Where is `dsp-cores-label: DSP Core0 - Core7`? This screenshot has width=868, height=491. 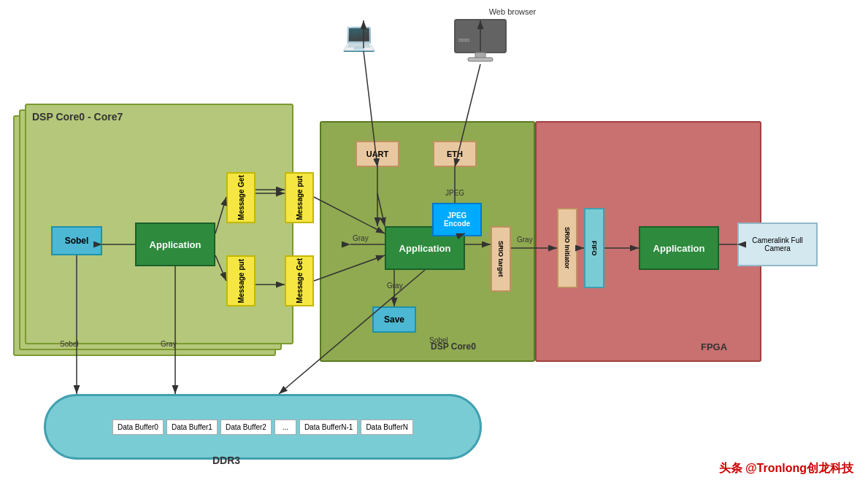 dsp-cores-label: DSP Core0 - Core7 is located at coordinates (77, 117).